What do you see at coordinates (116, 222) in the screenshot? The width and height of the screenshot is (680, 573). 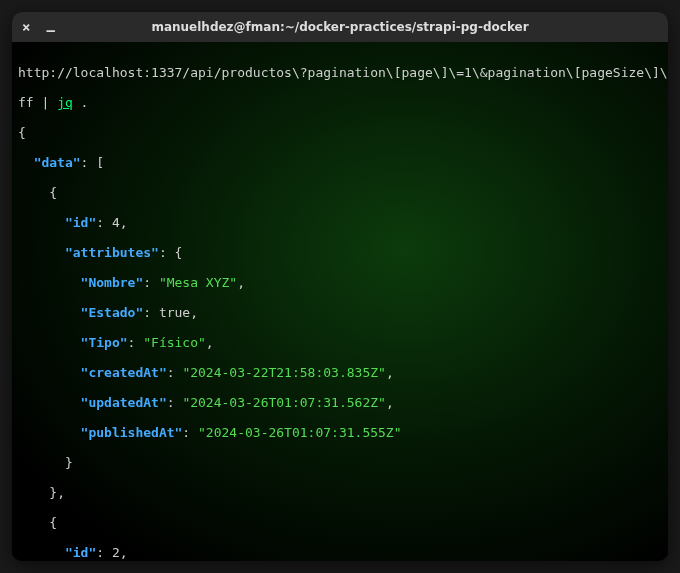 I see `id-value: 4` at bounding box center [116, 222].